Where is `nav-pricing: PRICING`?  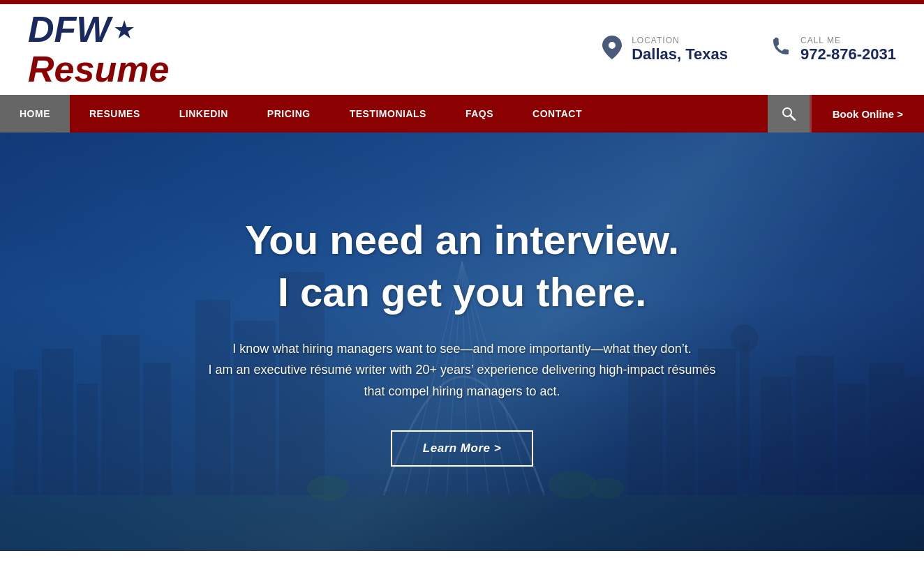
nav-pricing: PRICING is located at coordinates (289, 114).